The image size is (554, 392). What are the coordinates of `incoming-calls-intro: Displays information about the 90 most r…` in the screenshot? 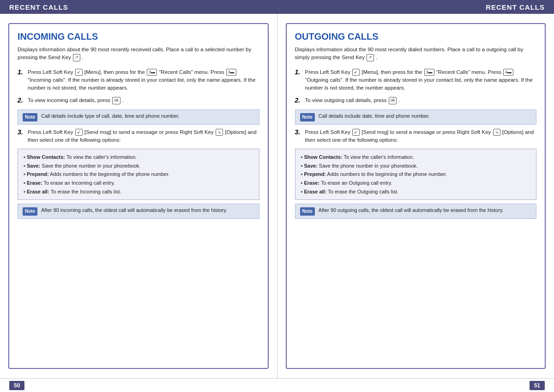 It's located at (138, 54).